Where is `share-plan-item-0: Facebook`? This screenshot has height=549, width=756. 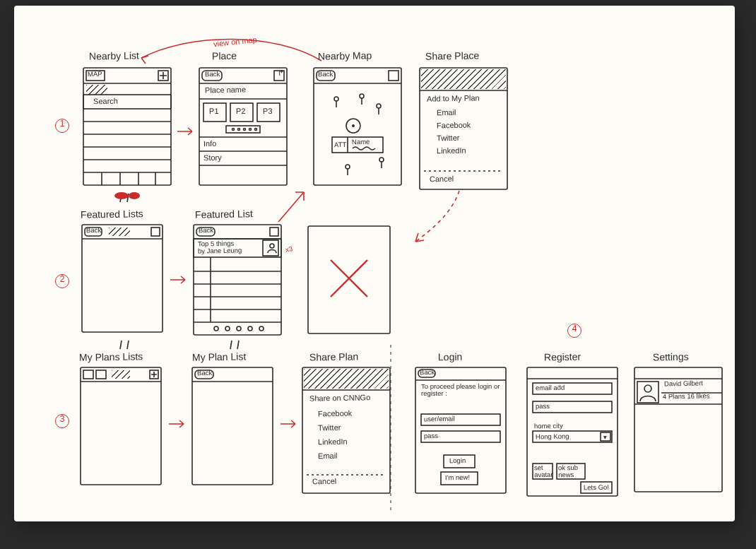 share-plan-item-0: Facebook is located at coordinates (335, 414).